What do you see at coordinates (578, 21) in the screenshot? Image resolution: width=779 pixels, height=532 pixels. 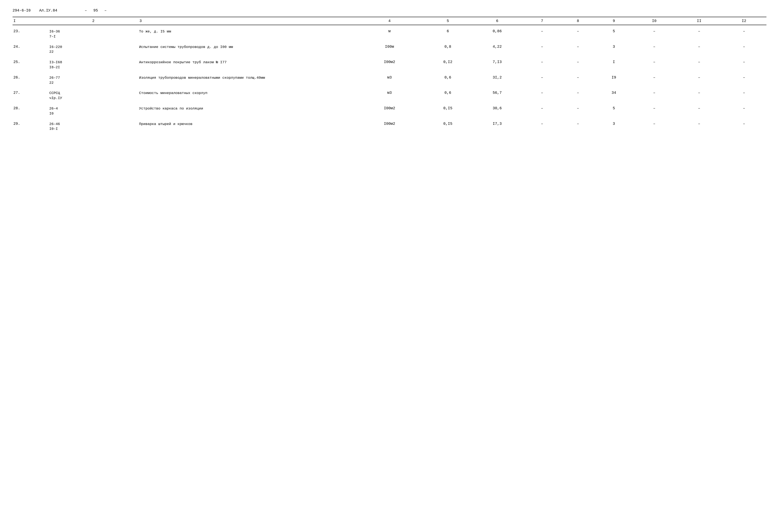 I see `col-header-8: 8` at bounding box center [578, 21].